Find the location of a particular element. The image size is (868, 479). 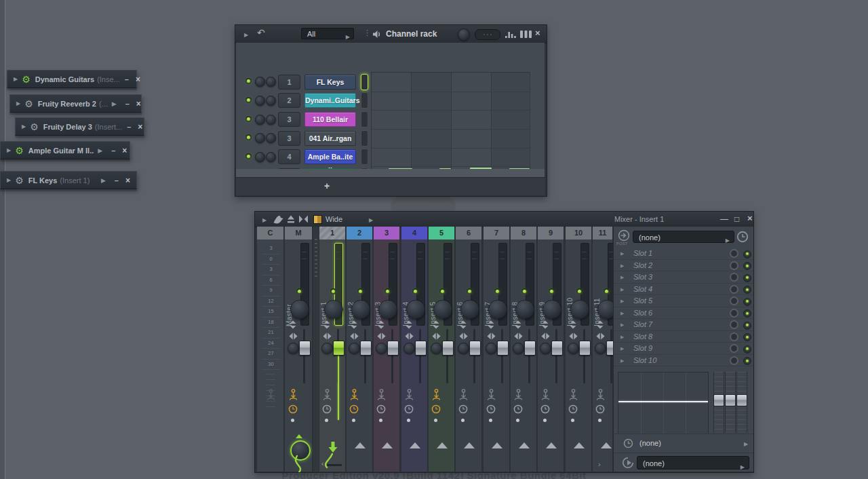

graph-editor-icon is located at coordinates (511, 34).